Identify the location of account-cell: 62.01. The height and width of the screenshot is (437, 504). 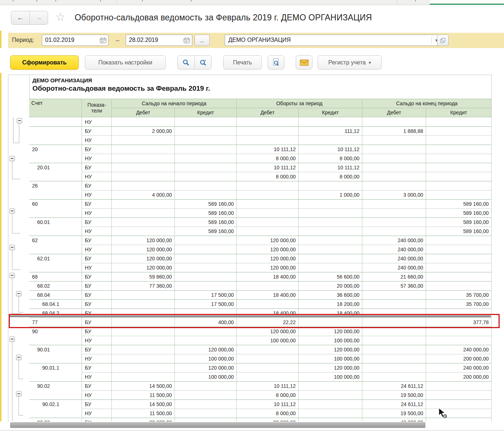
(55, 259).